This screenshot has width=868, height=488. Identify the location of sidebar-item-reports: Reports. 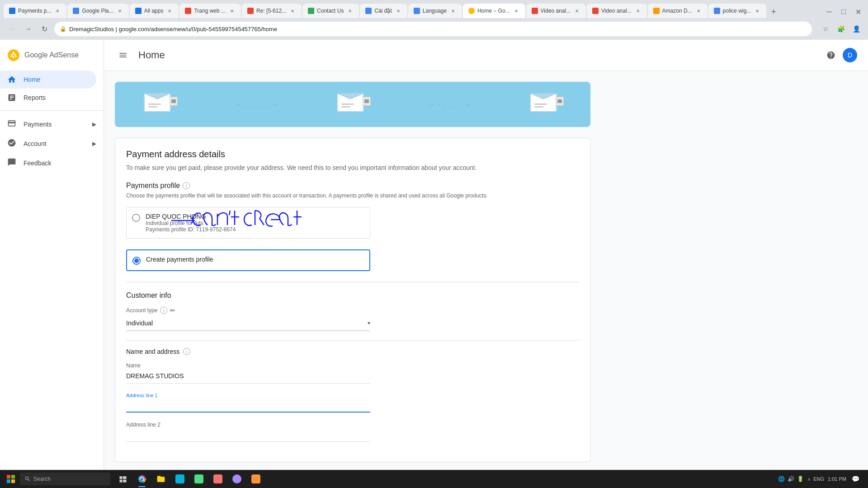
(48, 98).